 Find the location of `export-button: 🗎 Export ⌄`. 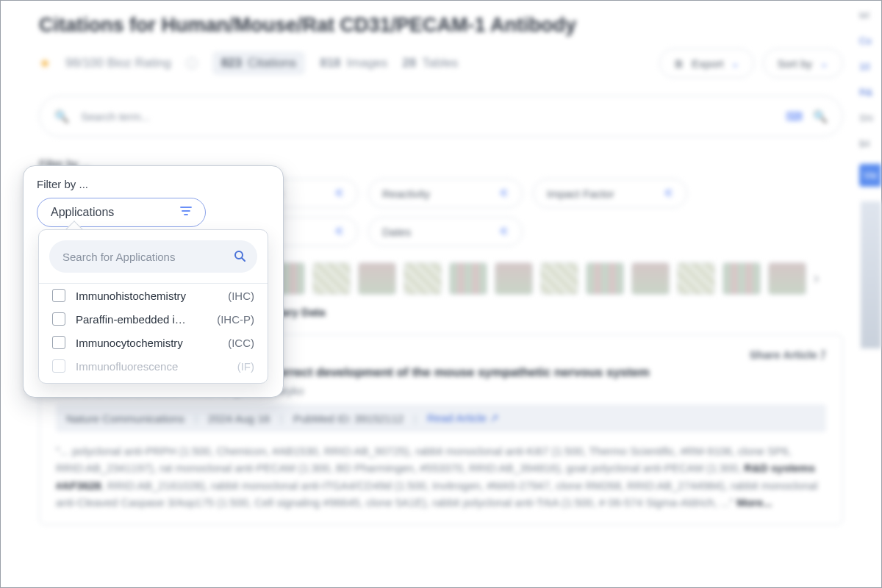

export-button: 🗎 Export ⌄ is located at coordinates (707, 63).